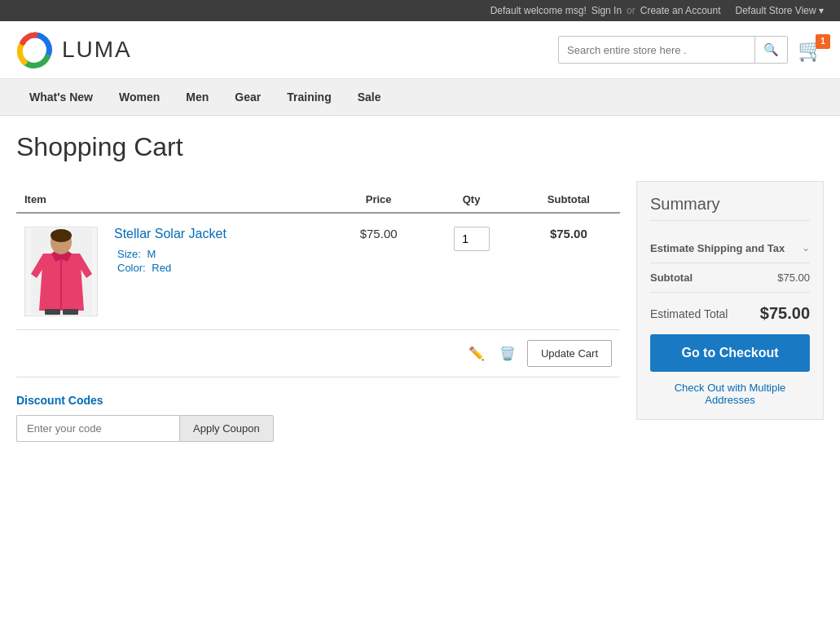 Image resolution: width=840 pixels, height=618 pixels. I want to click on chevron-down-icon: ⌄, so click(806, 248).